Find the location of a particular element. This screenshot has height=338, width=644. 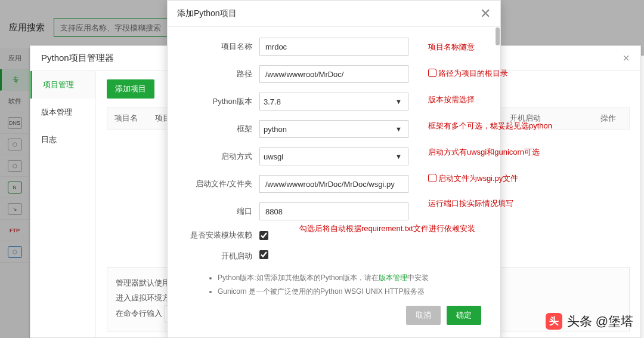

annotation-path: 路径为项目的根目录 is located at coordinates (473, 73).